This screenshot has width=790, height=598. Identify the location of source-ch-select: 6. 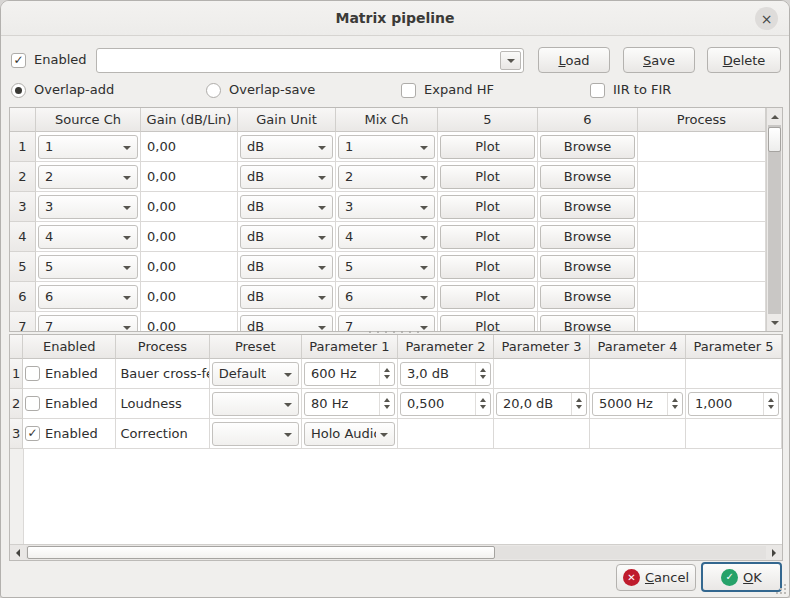
(88, 297).